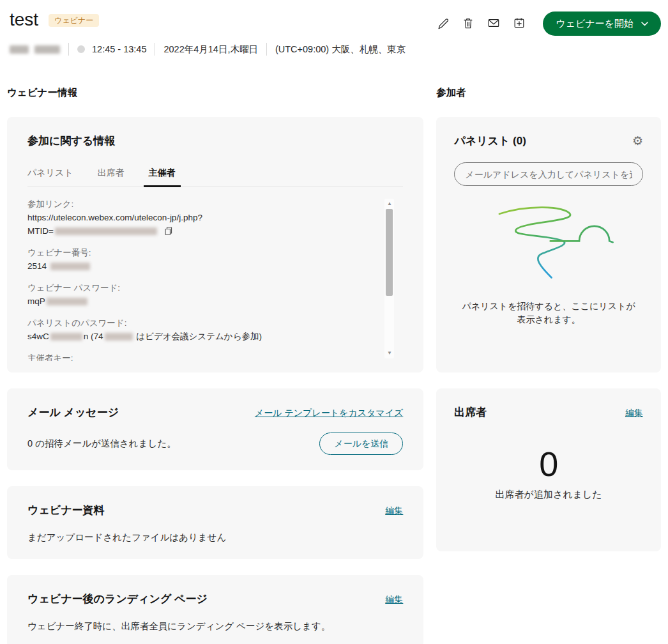  I want to click on redacted-panelist-password, so click(66, 337).